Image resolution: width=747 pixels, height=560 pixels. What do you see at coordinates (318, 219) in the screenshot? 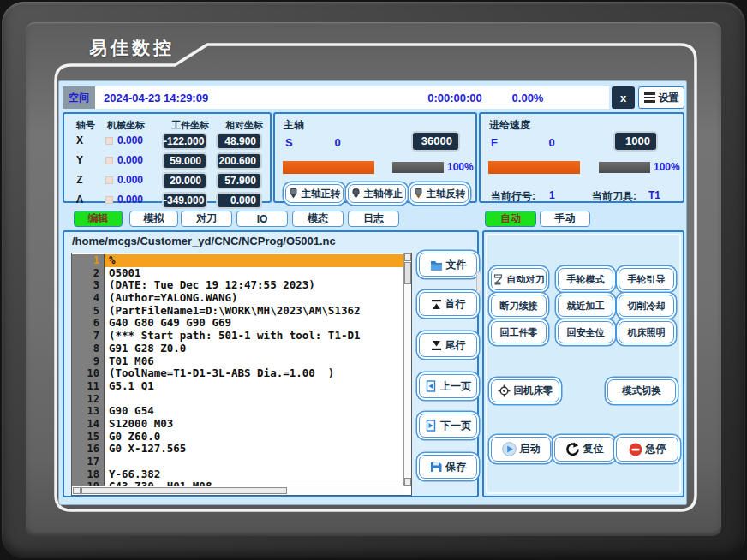
I see `tab-modal: 模态` at bounding box center [318, 219].